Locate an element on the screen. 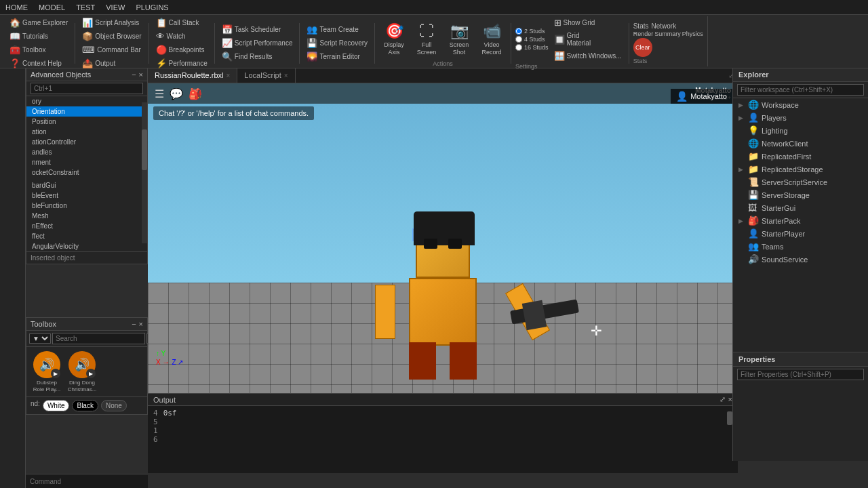 This screenshot has width=868, height=488. btn-script-analysis: 📊 Script Analysis is located at coordinates (111, 23).